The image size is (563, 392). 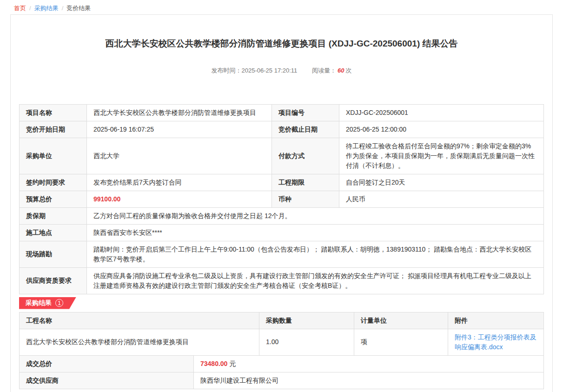 I want to click on table-row: 预算总价 99100.00 币种 人民币, so click(x=282, y=199).